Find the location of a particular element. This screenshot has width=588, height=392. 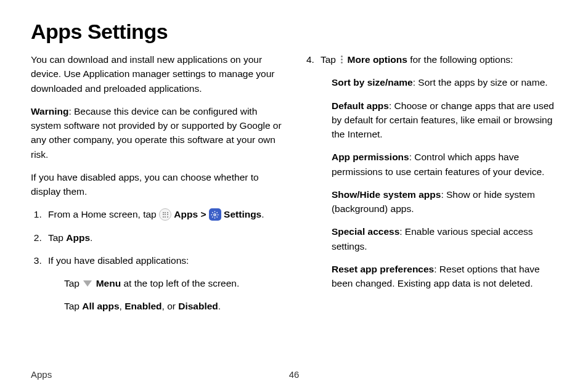

opt-sort: Sort by size/name: Sort the apps by size… is located at coordinates (444, 83).